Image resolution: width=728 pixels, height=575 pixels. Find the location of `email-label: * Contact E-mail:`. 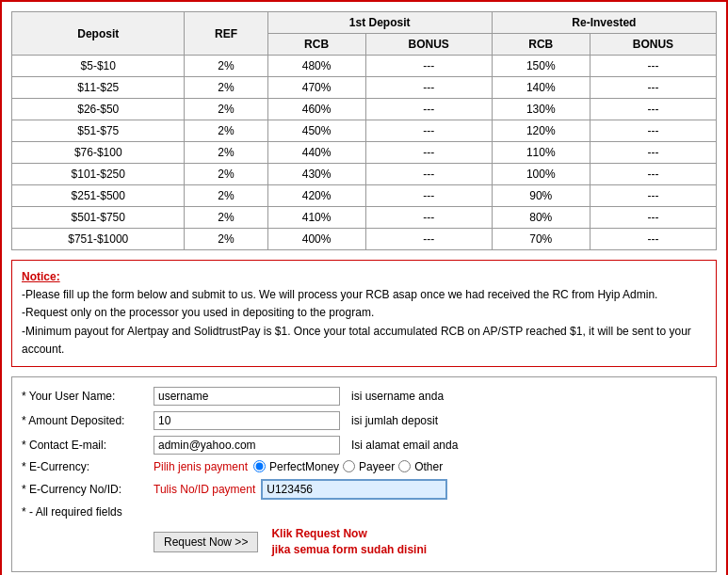

email-label: * Contact E-mail: is located at coordinates (88, 445).